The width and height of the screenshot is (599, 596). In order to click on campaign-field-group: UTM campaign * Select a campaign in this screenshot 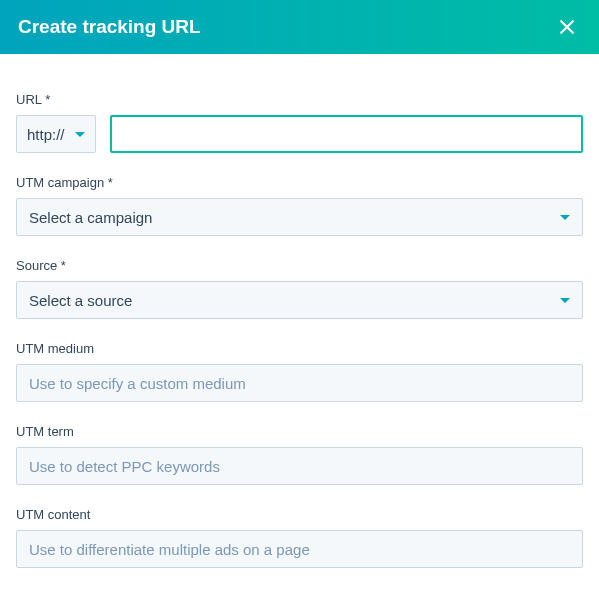, I will do `click(300, 206)`.